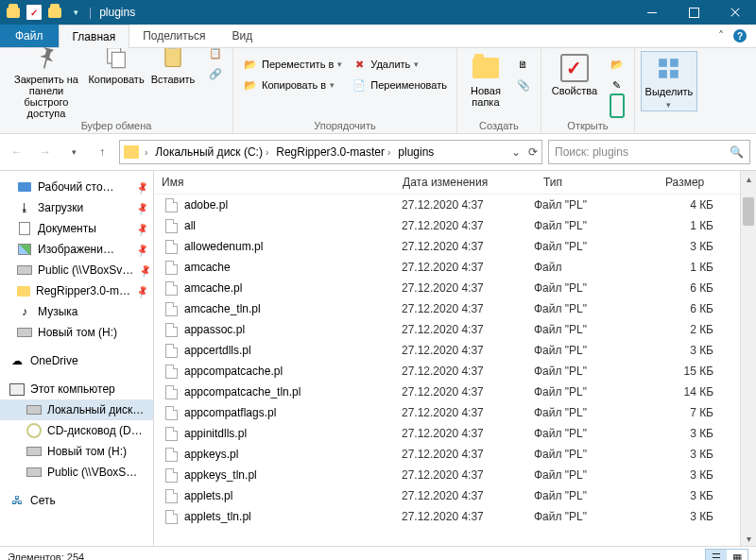 The height and width of the screenshot is (560, 756). What do you see at coordinates (617, 64) in the screenshot?
I see `open-button: 📂` at bounding box center [617, 64].